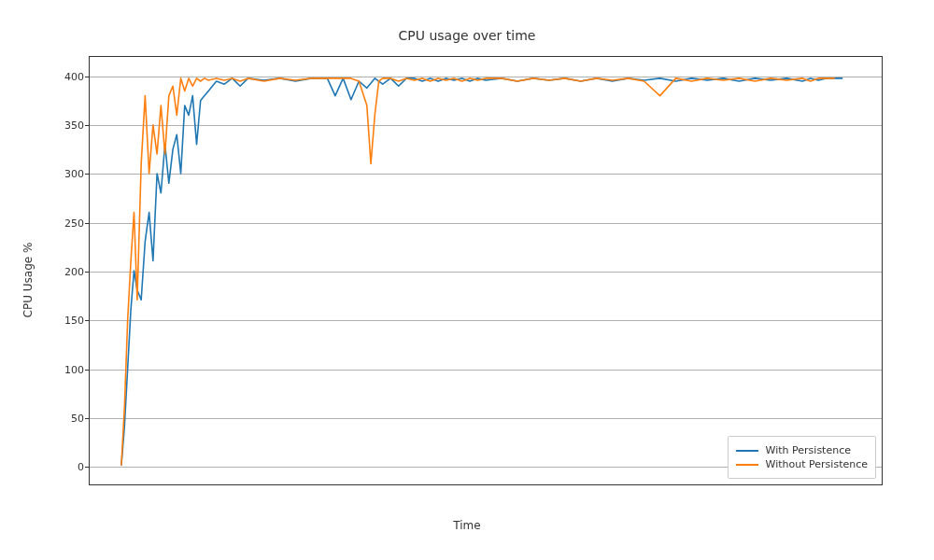  I want to click on ytick-label: 400, so click(64, 77).